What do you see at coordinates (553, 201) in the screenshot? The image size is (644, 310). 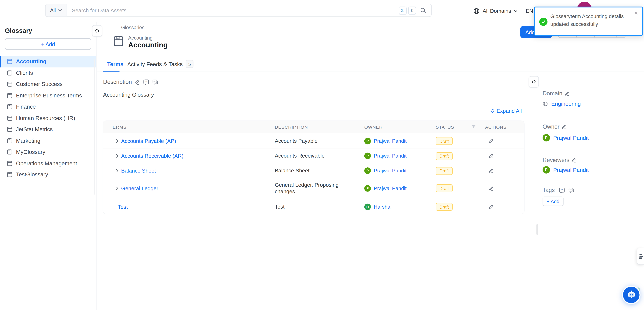 I see `add-tag-button: + Add` at bounding box center [553, 201].